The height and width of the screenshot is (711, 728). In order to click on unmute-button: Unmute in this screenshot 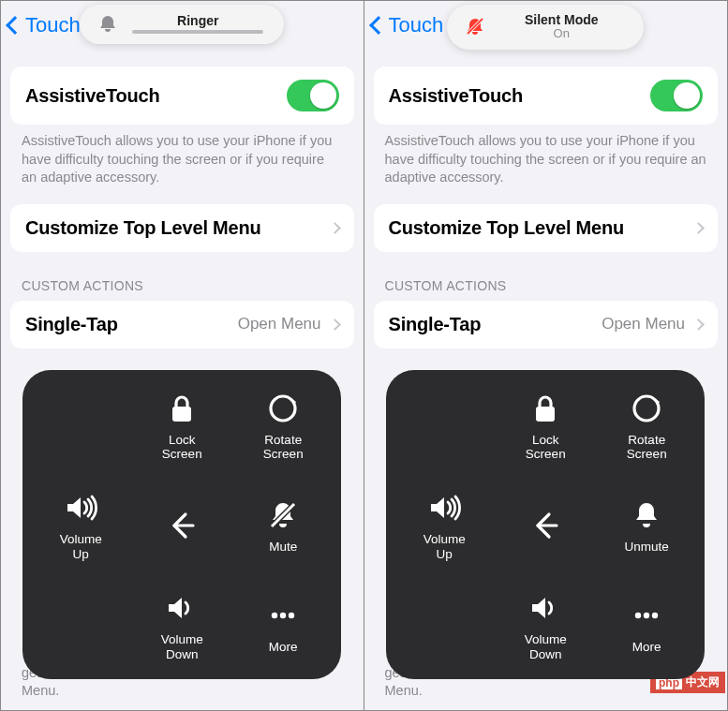, I will do `click(646, 526)`.